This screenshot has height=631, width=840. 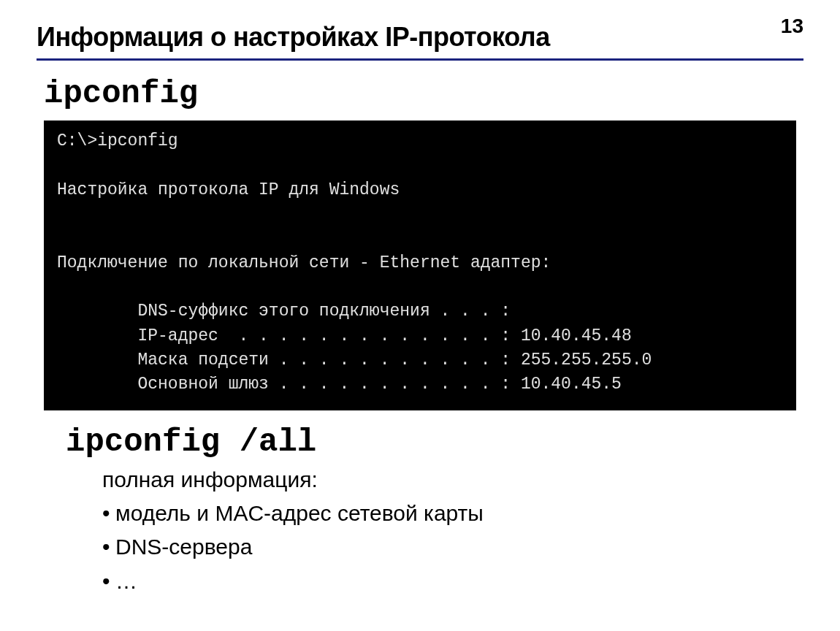 What do you see at coordinates (118, 141) in the screenshot?
I see `terminal-line: C:\>ipconfig` at bounding box center [118, 141].